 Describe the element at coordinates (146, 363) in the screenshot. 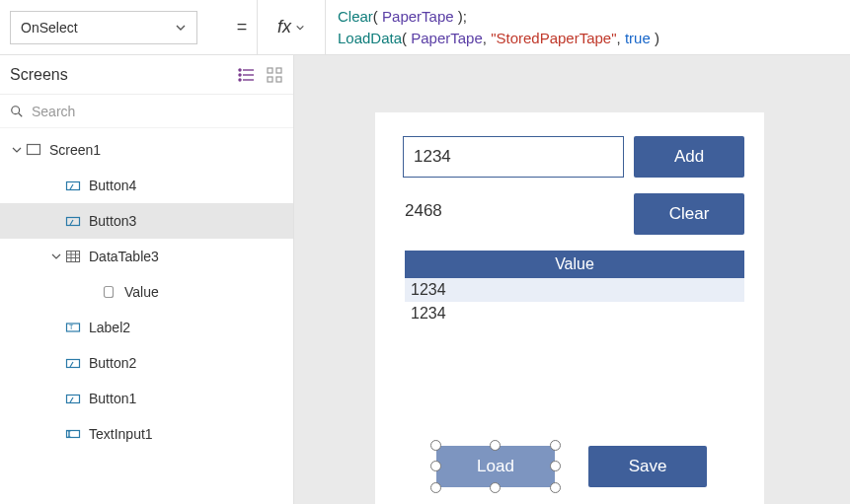

I see `tree-node-button2: Button2` at that location.